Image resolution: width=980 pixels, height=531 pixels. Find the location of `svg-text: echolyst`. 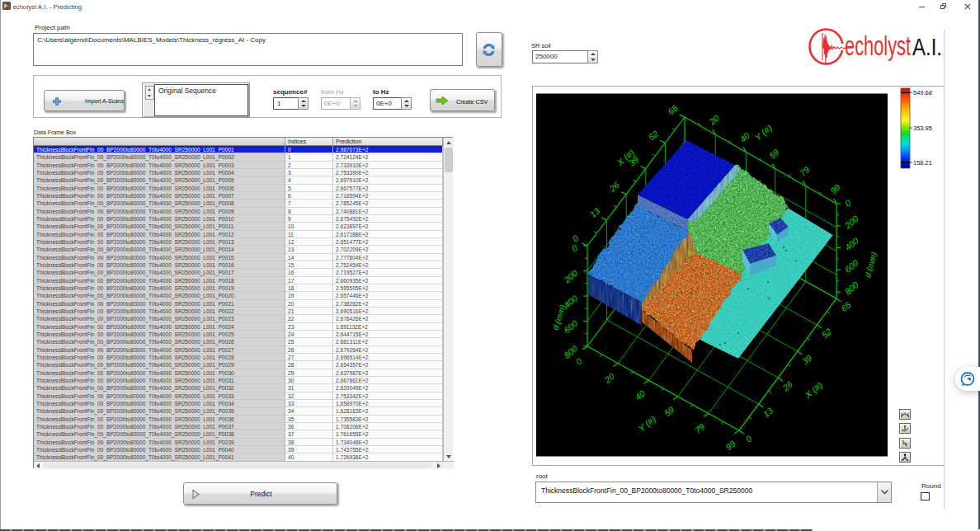

svg-text: echolyst is located at coordinates (878, 45).